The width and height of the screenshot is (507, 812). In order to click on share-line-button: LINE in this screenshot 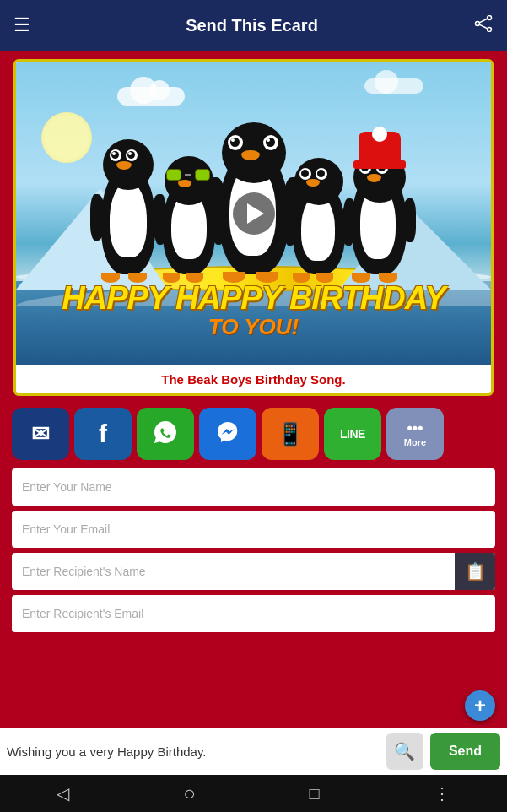, I will do `click(353, 434)`.